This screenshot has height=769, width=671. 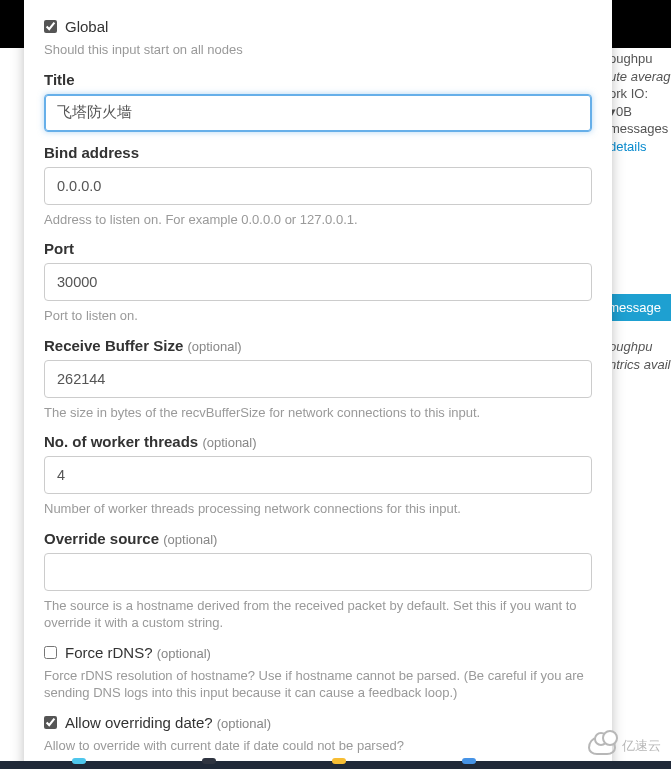 I want to click on watermark-text: 亿速云, so click(x=642, y=746).